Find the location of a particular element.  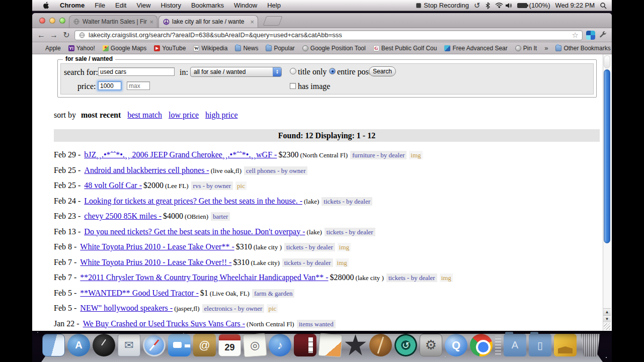

listing-title-link: **WANTED** Good Used Tractor - is located at coordinates (139, 293).